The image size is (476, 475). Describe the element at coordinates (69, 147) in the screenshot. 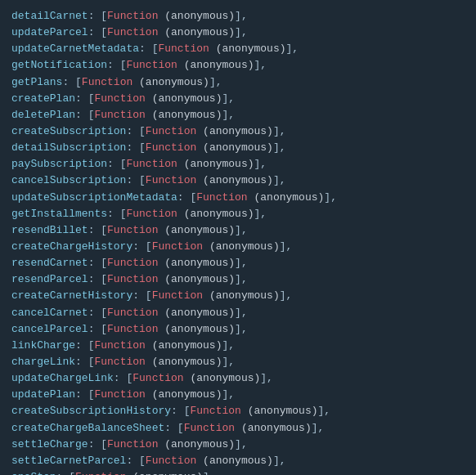

I see `code-key: detailSubscription` at that location.